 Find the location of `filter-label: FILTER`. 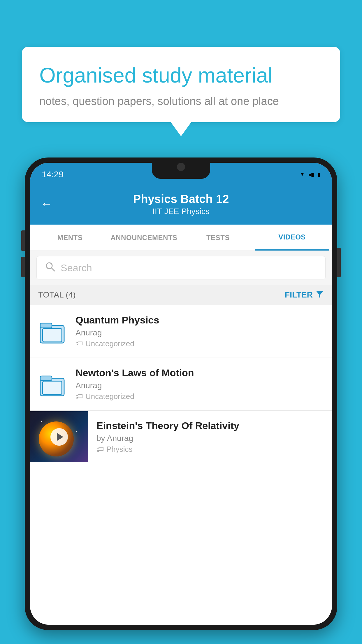

filter-label: FILTER is located at coordinates (299, 295).